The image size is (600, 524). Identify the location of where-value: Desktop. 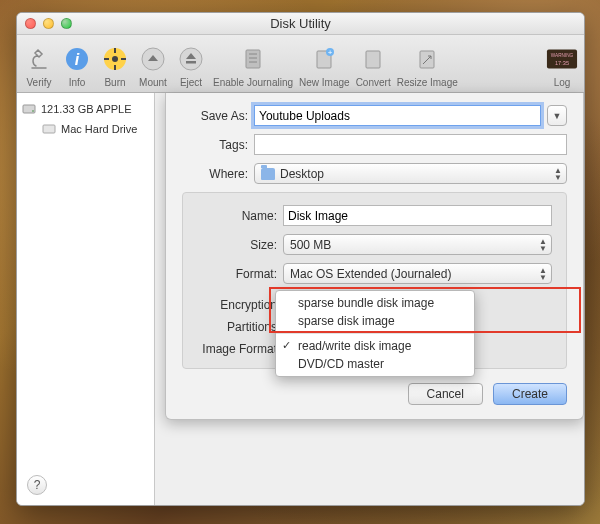
(302, 174).